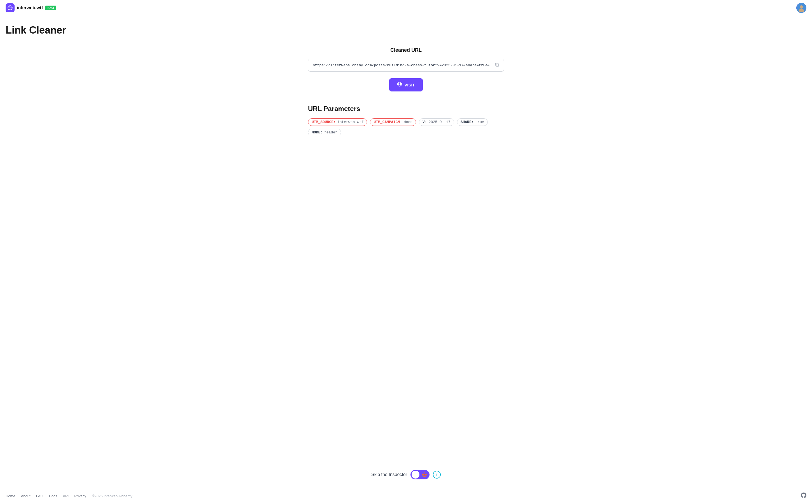 The image size is (812, 504). I want to click on param-v: V: 2025-01-17, so click(436, 122).